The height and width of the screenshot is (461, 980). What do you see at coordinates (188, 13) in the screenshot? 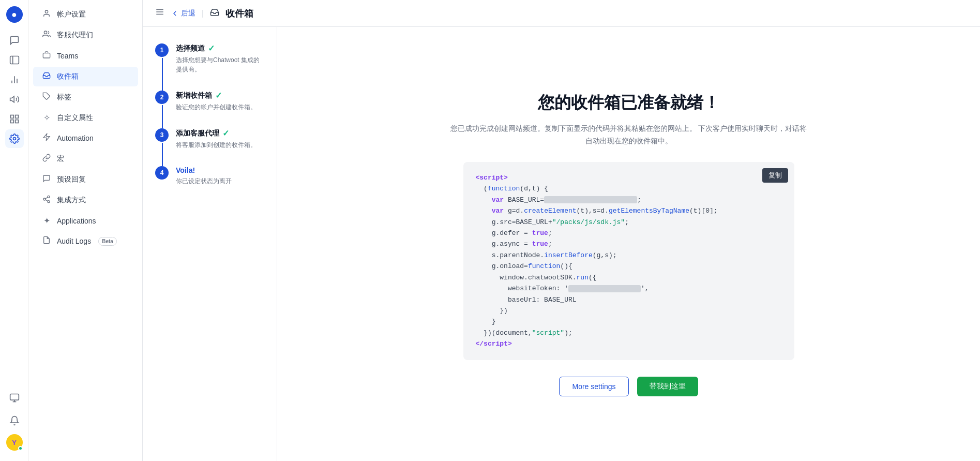
I see `back-label: 后退` at bounding box center [188, 13].